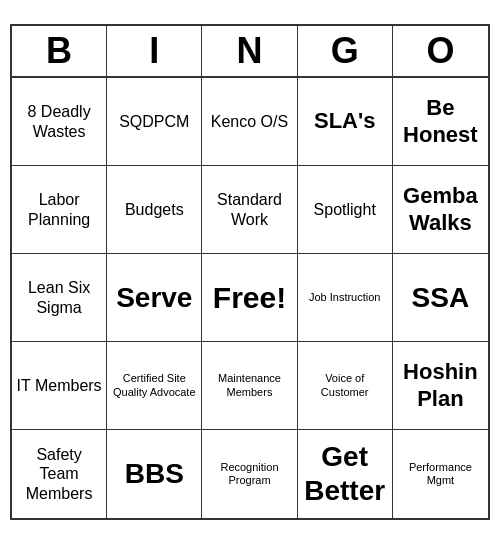 The image size is (500, 544). I want to click on bingo-header: BINGO, so click(250, 52).